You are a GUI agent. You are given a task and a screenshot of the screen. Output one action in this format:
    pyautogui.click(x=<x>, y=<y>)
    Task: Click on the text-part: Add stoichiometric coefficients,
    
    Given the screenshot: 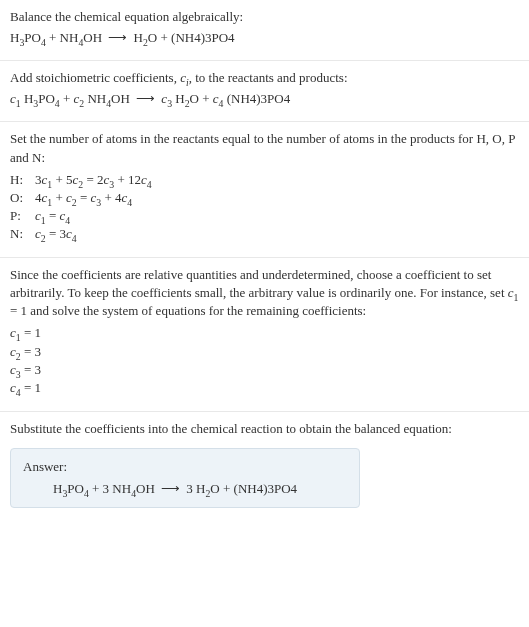 What is the action you would take?
    pyautogui.click(x=95, y=78)
    